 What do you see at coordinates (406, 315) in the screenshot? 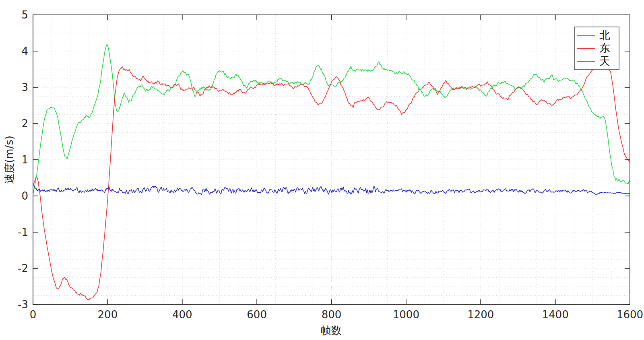
I see `x-tick-label: 1000` at bounding box center [406, 315].